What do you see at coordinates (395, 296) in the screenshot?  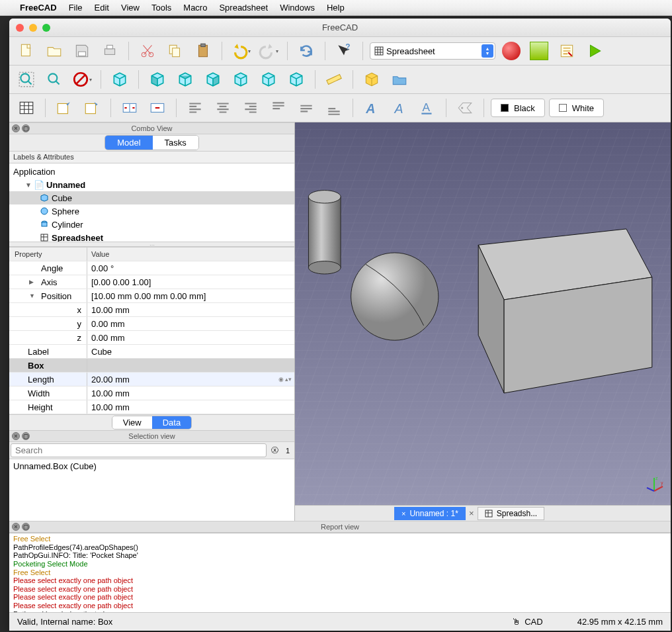 I see `sphere-shape` at bounding box center [395, 296].